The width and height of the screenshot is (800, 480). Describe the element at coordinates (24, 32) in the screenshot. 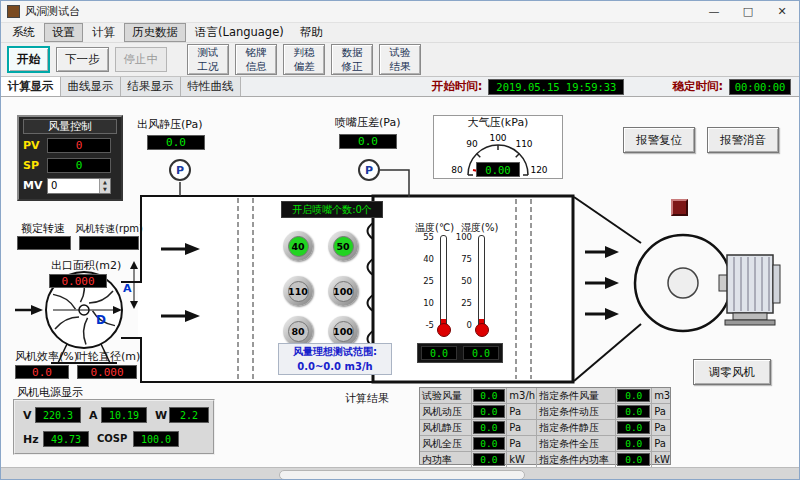

I see `menu-system: 系统` at that location.